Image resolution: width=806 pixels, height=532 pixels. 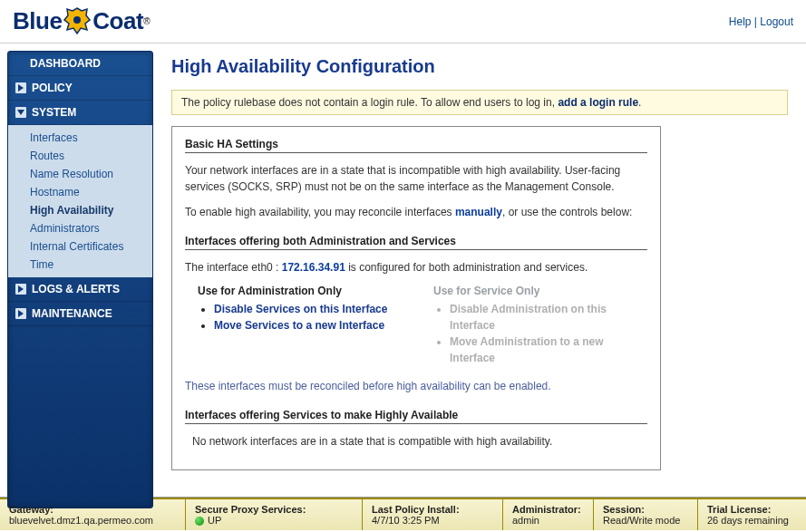 What do you see at coordinates (80, 290) in the screenshot?
I see `nav-logs-alerts: LOGS & ALERTS` at bounding box center [80, 290].